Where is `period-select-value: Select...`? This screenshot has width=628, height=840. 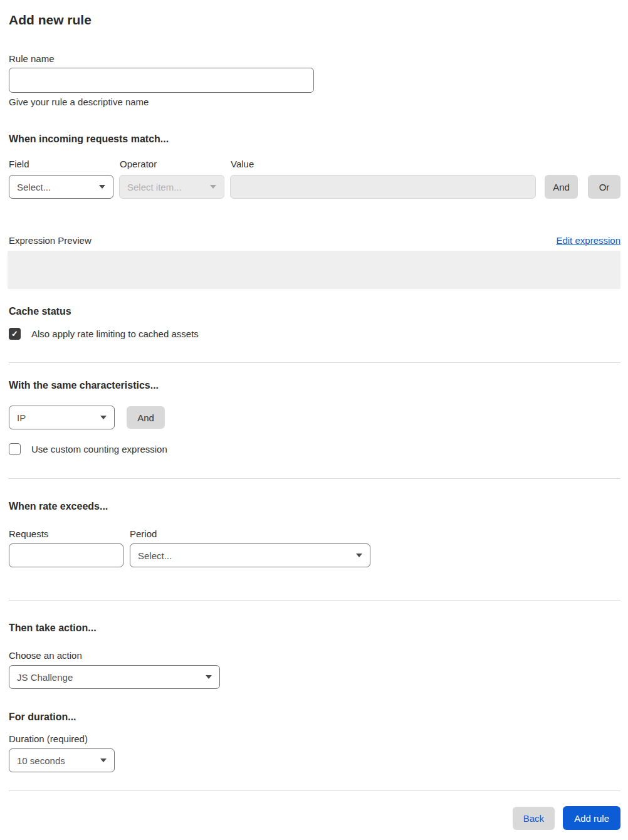
period-select-value: Select... is located at coordinates (155, 555).